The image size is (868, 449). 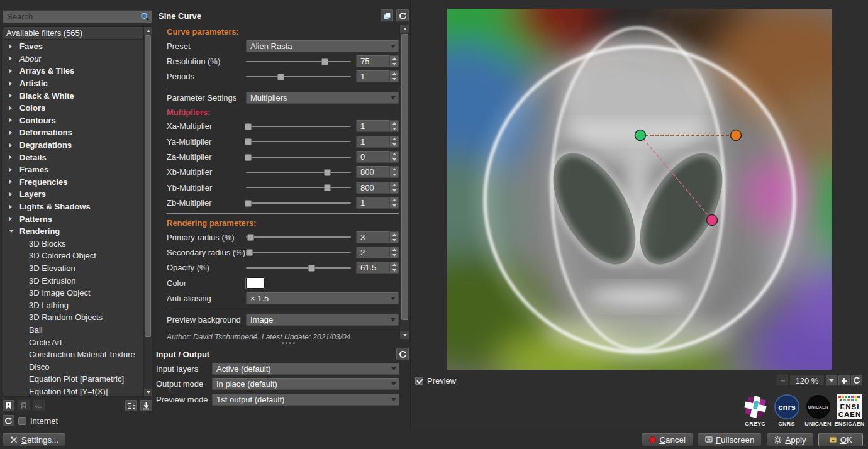 I want to click on preview-handle-pink, so click(x=712, y=220).